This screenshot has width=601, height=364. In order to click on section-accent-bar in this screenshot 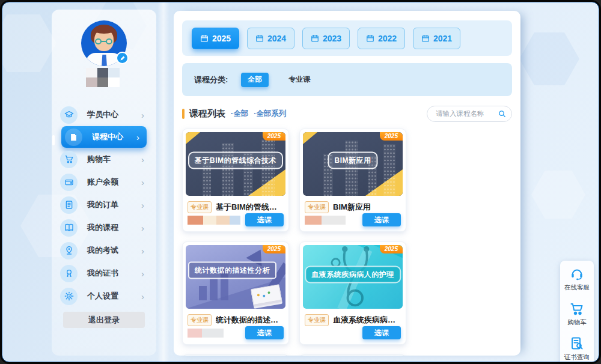, I will do `click(183, 114)`.